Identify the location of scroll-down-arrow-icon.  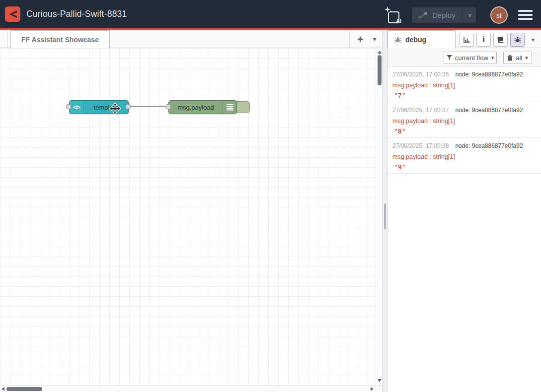
(380, 381).